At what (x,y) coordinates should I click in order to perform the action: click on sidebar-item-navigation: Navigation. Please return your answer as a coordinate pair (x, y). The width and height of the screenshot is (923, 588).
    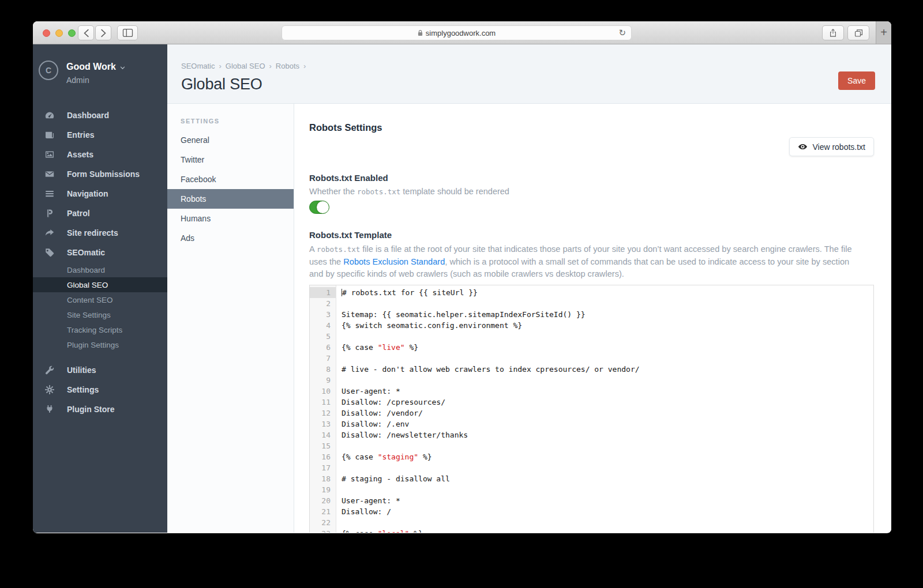
    Looking at the image, I should click on (100, 194).